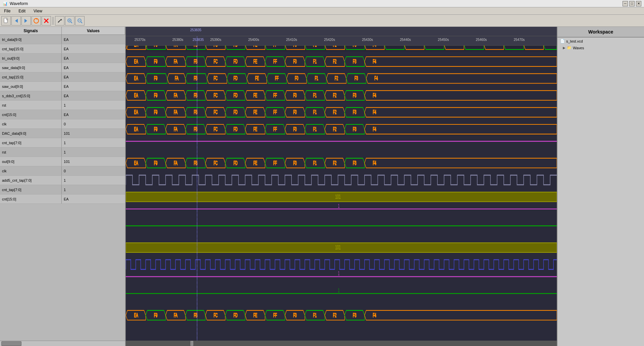  What do you see at coordinates (70, 21) in the screenshot?
I see `zoom-fit-left-button` at bounding box center [70, 21].